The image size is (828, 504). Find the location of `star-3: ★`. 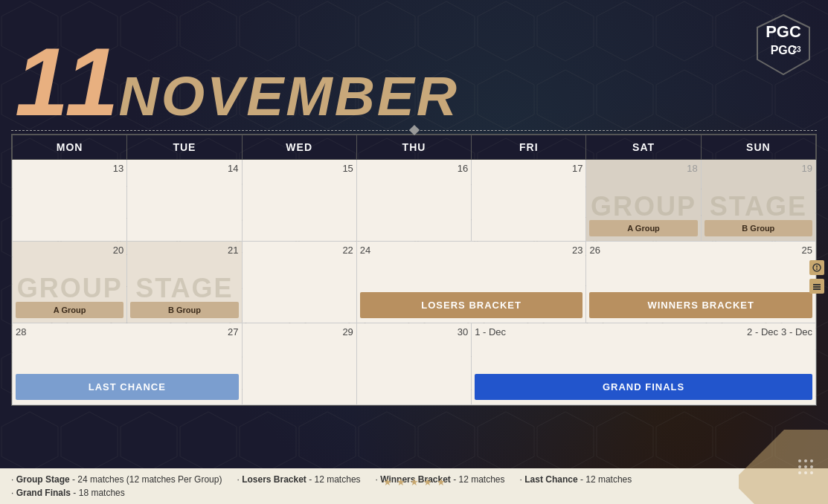

star-3: ★ is located at coordinates (414, 482).